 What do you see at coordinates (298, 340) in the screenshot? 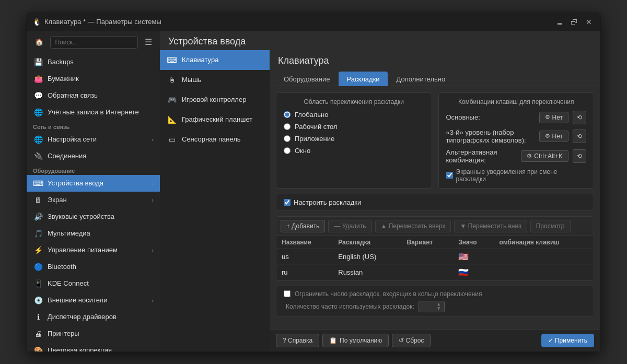
I see `help-button: ? Справка` at bounding box center [298, 340].